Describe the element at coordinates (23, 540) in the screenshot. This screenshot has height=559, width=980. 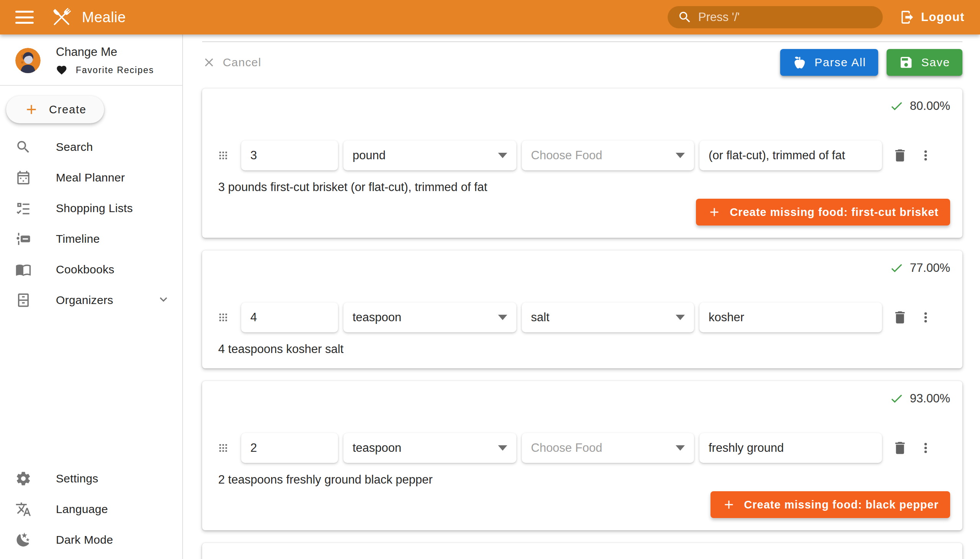
I see `moon-icon` at that location.